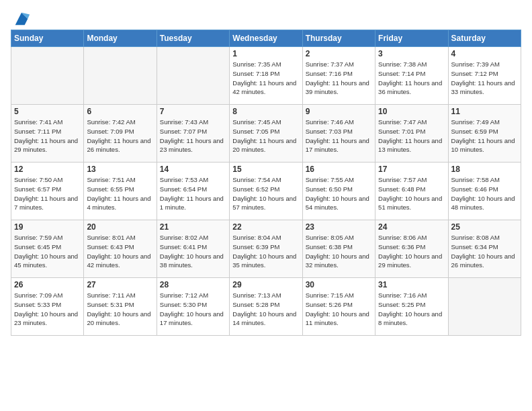 Image resolution: width=532 pixels, height=411 pixels. I want to click on day-number: 1, so click(266, 54).